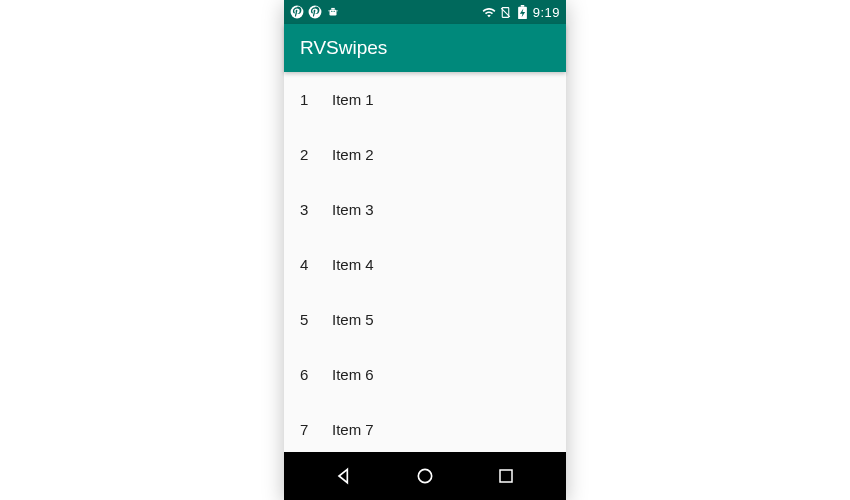  What do you see at coordinates (425, 264) in the screenshot?
I see `list-item: 4 Item 4` at bounding box center [425, 264].